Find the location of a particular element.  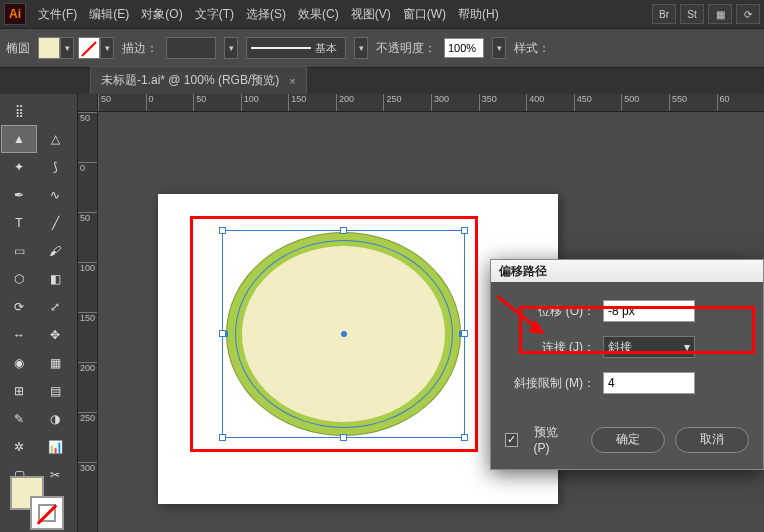

preview-label: 预览 (P) is located at coordinates (553, 440).